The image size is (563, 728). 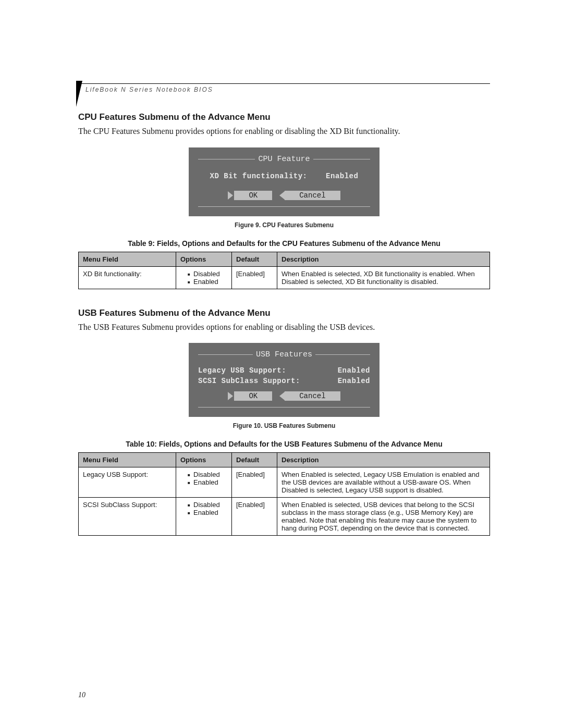 What do you see at coordinates (284, 159) in the screenshot?
I see `bios-dialog-title: CPU Feature` at bounding box center [284, 159].